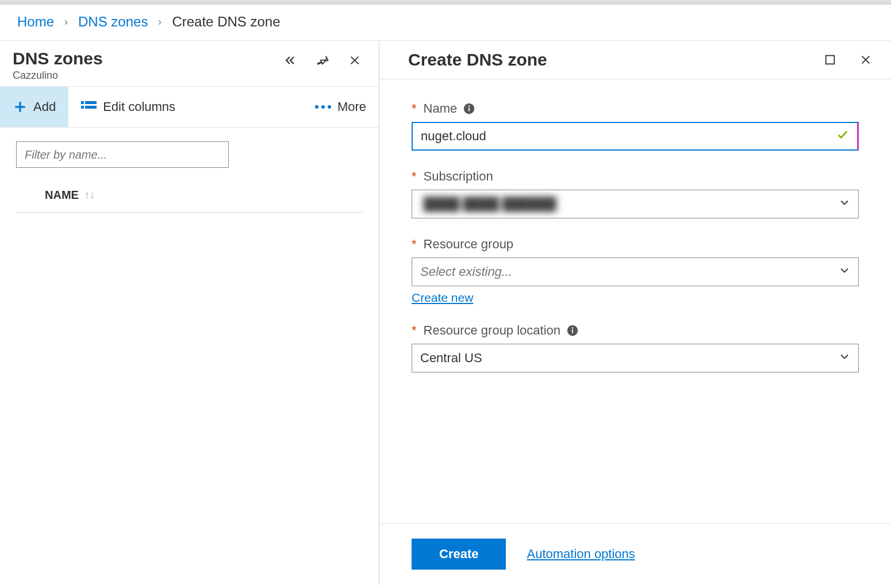 This screenshot has height=588, width=891. I want to click on maximize-icon, so click(830, 60).